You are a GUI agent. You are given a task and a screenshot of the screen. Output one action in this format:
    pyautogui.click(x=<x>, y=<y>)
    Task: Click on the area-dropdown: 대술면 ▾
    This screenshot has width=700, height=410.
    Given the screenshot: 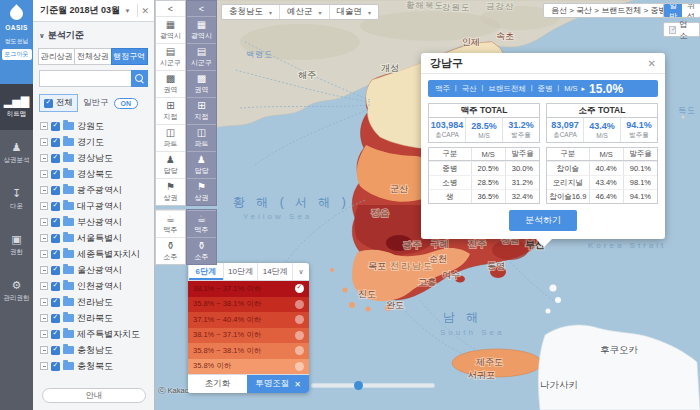 What is the action you would take?
    pyautogui.click(x=354, y=12)
    